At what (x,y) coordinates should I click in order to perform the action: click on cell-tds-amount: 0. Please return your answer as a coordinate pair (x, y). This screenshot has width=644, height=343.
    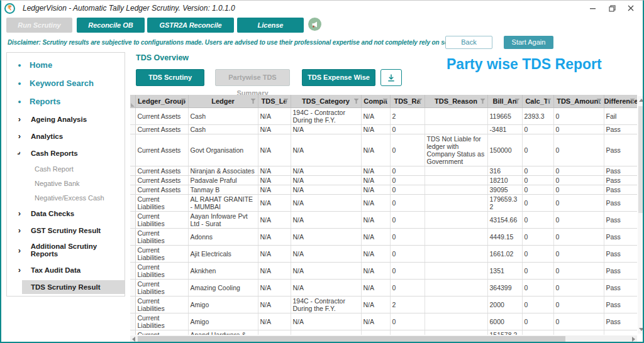
    Looking at the image, I should click on (579, 150).